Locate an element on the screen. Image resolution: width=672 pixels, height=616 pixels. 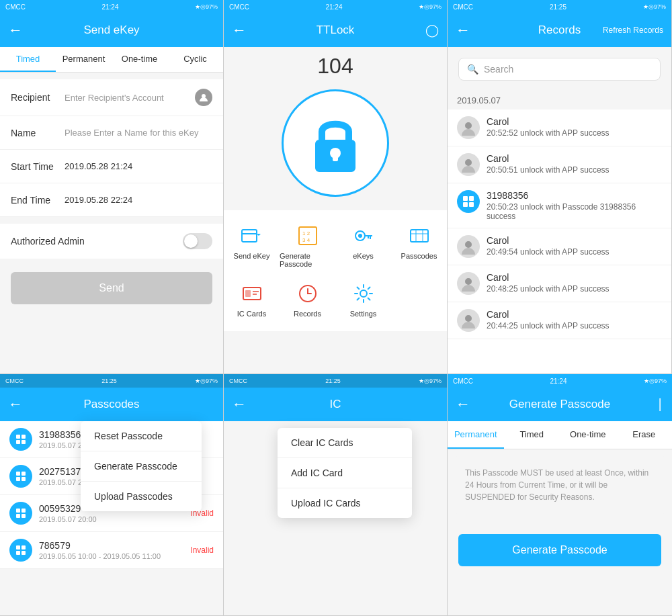
end-time-value: 2019.05.28 22:24 is located at coordinates (138, 200).